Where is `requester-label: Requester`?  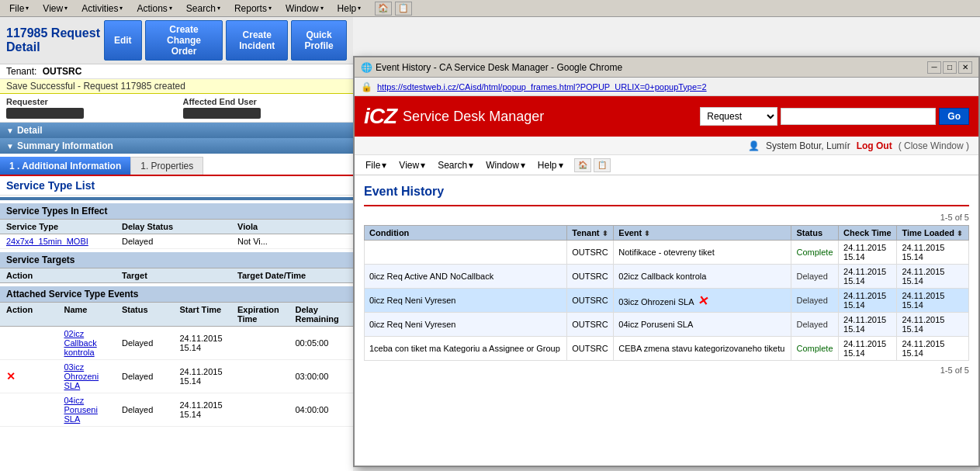 requester-label: Requester is located at coordinates (88, 102).